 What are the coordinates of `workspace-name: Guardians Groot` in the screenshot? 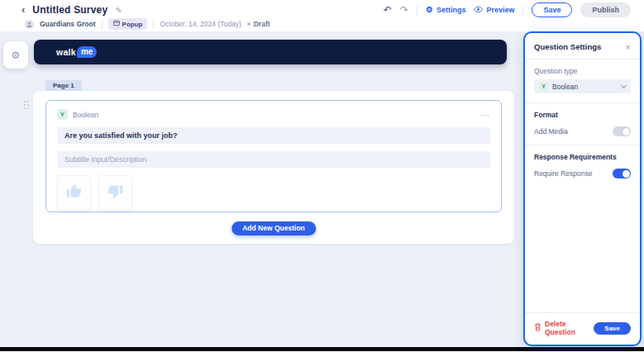 It's located at (68, 24).